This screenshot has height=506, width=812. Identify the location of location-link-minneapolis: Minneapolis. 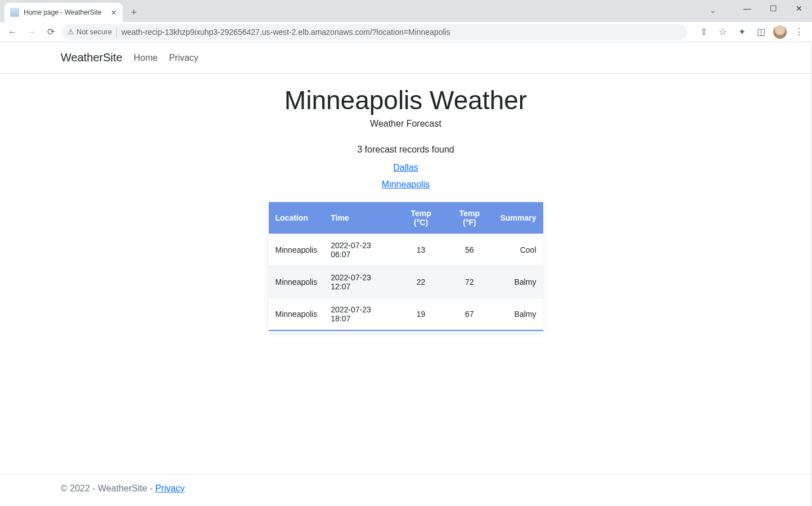
(406, 185).